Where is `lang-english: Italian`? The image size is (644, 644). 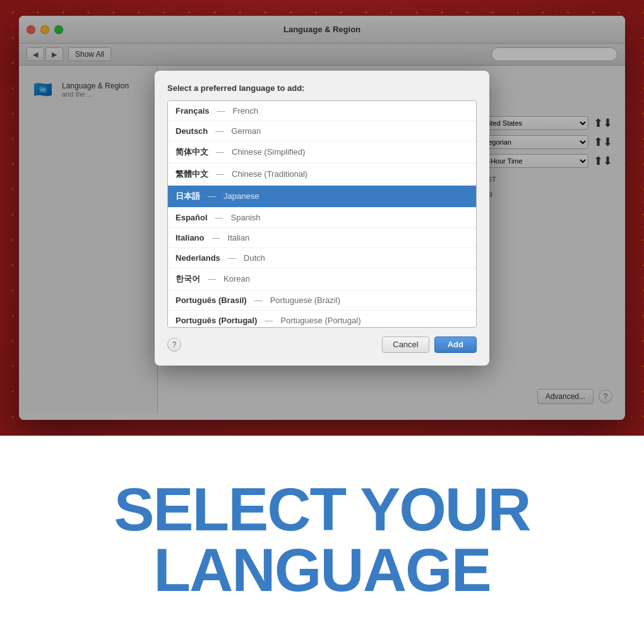 lang-english: Italian is located at coordinates (239, 237).